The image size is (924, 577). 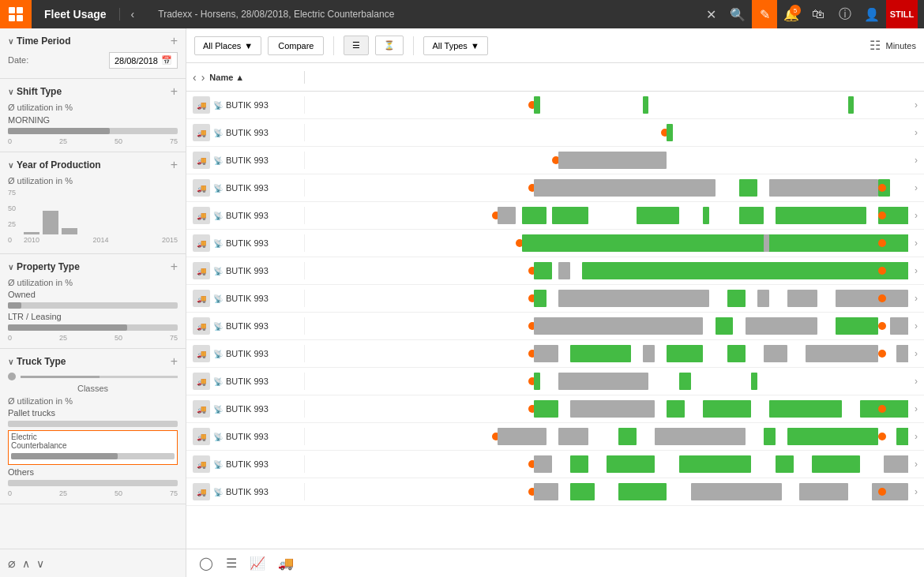 I want to click on notification-icon: 🔔 5, so click(x=791, y=14).